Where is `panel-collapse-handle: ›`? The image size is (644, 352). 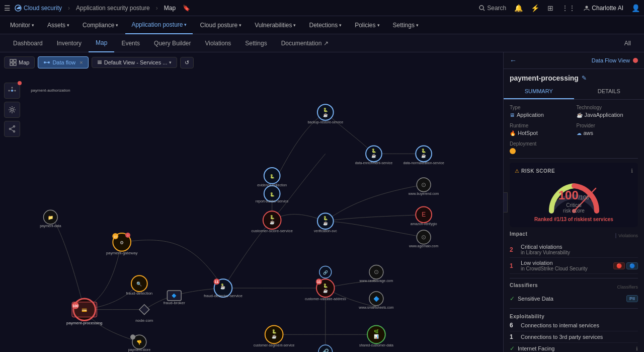 panel-collapse-handle: › is located at coordinates (505, 202).